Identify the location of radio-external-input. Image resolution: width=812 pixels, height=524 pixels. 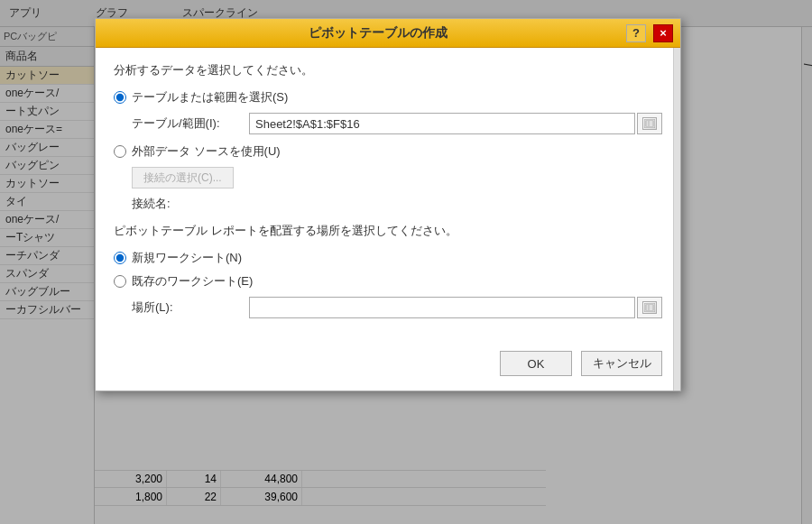
(120, 152).